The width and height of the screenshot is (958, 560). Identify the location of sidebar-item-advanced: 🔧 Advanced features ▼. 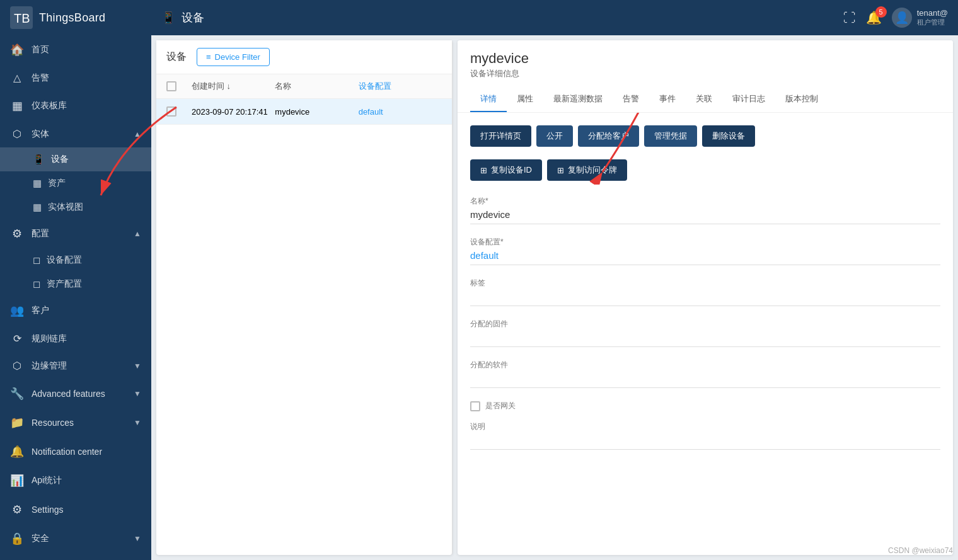
(76, 394).